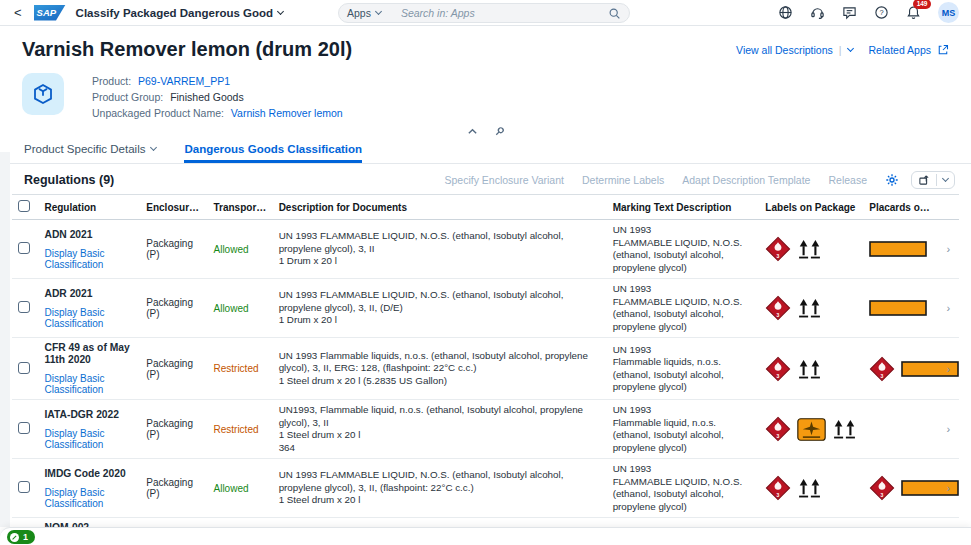 This screenshot has height=545, width=971. Describe the element at coordinates (500, 132) in the screenshot. I see `pin-header-button` at that location.